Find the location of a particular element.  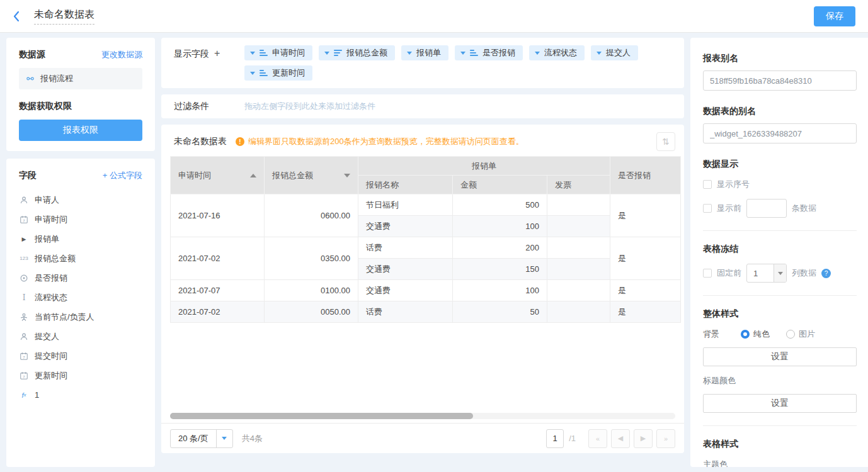

display-field-chip: 更新时间 is located at coordinates (278, 73).